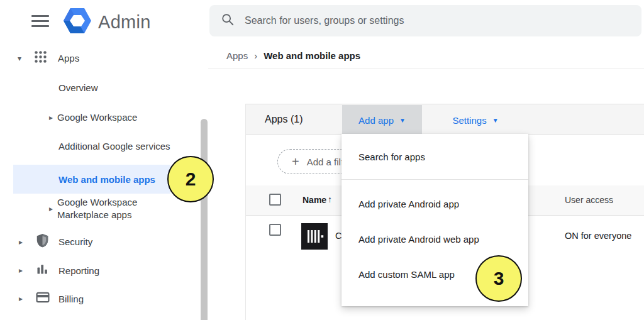  What do you see at coordinates (314, 200) in the screenshot?
I see `name-column-header: Name` at bounding box center [314, 200].